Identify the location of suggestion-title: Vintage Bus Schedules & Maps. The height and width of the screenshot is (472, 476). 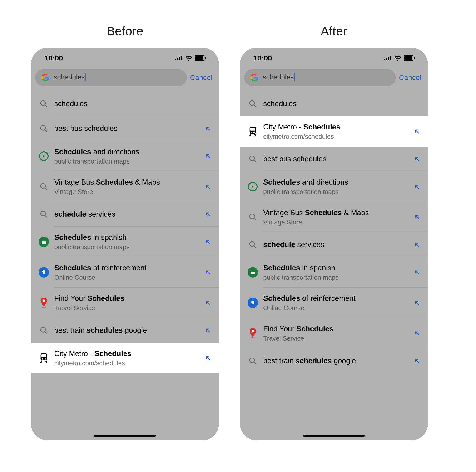
(336, 213).